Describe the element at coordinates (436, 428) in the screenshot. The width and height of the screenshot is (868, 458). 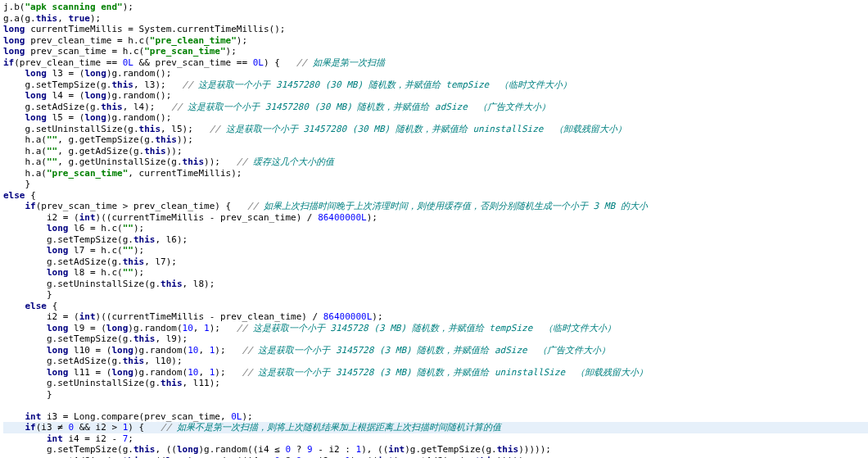
I see `highlighted-line: if(i3 ≠ 0 && i2 > 1) { // 如果不是第一次扫描，则将上次…` at that location.